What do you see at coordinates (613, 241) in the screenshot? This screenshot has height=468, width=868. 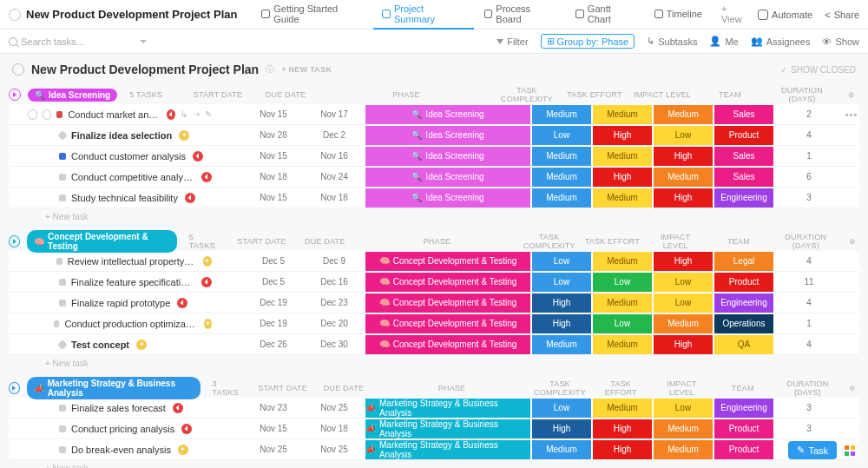 I see `col-effort: TASK EFFORT` at bounding box center [613, 241].